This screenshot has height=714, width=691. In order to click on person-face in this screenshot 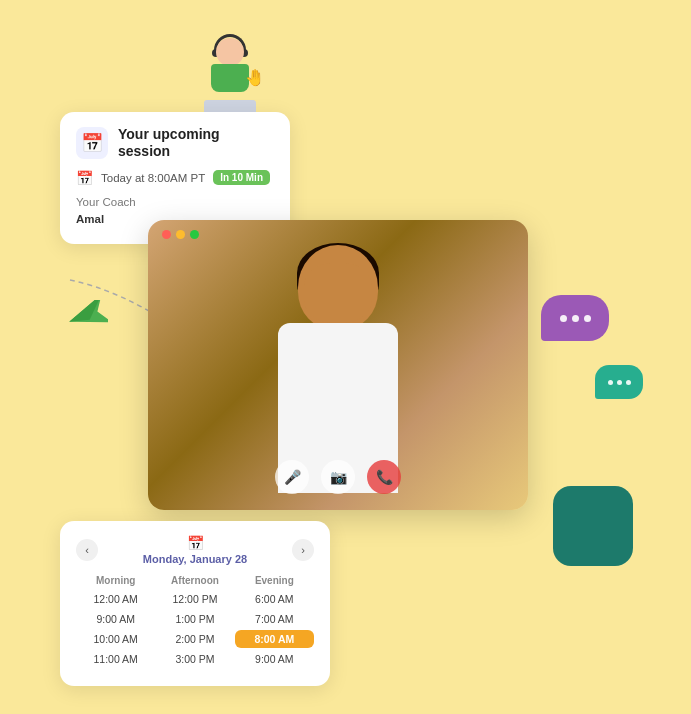, I will do `click(338, 293)`.